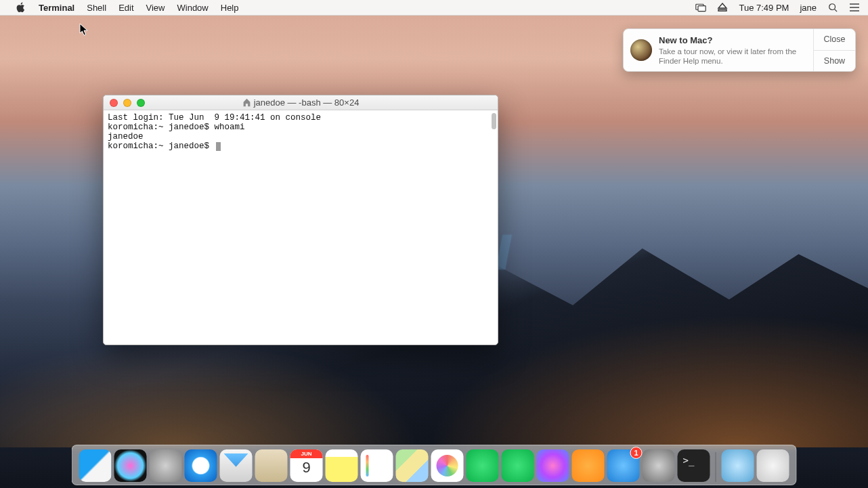  I want to click on dock-launchpad, so click(166, 466).